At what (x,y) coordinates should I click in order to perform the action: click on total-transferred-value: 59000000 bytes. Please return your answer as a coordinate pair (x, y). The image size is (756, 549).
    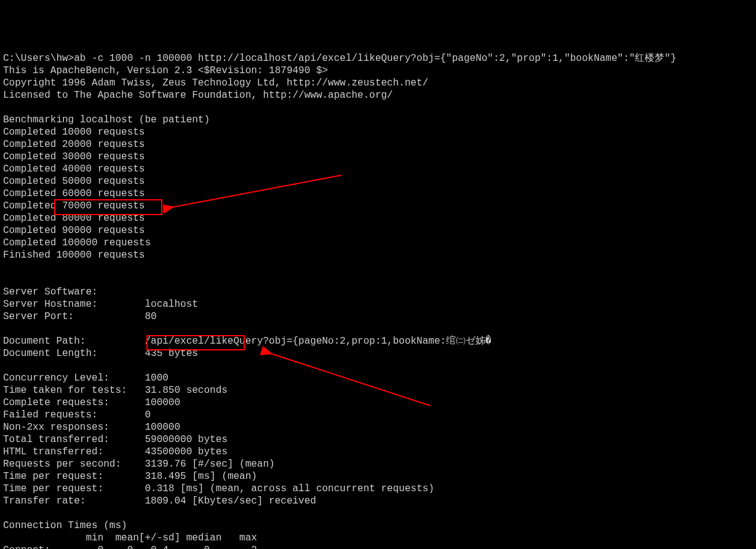
    Looking at the image, I should click on (186, 440).